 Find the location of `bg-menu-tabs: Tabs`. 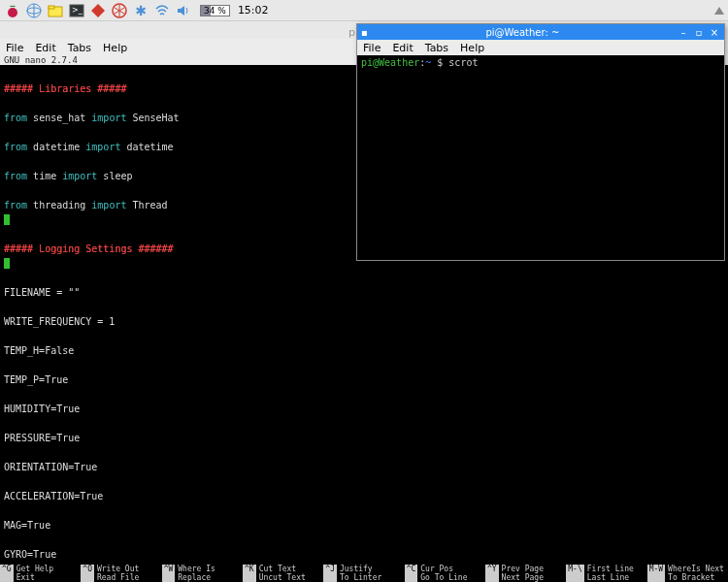

bg-menu-tabs: Tabs is located at coordinates (80, 48).